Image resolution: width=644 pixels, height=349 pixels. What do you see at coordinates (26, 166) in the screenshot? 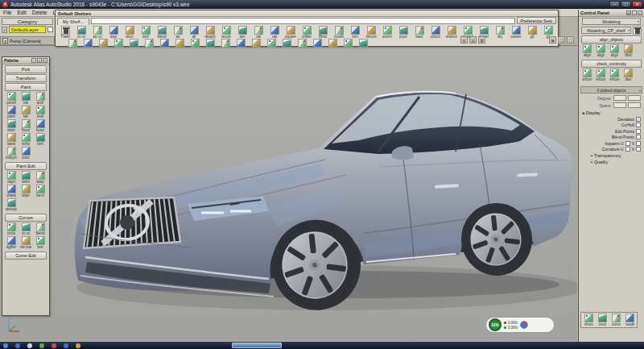
I see `palette-section-paint-edit: Paint Edit` at bounding box center [26, 166].